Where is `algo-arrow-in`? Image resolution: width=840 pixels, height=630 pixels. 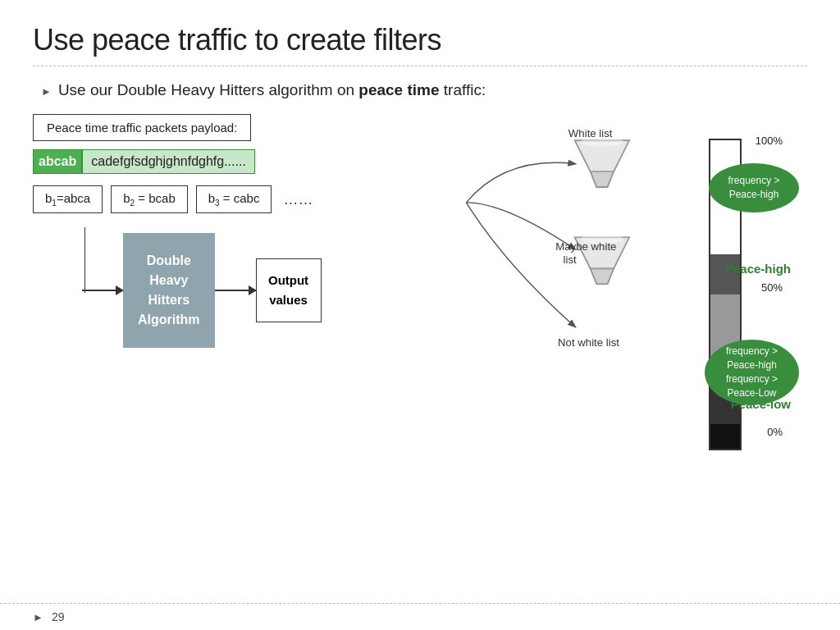
algo-arrow-in is located at coordinates (103, 290).